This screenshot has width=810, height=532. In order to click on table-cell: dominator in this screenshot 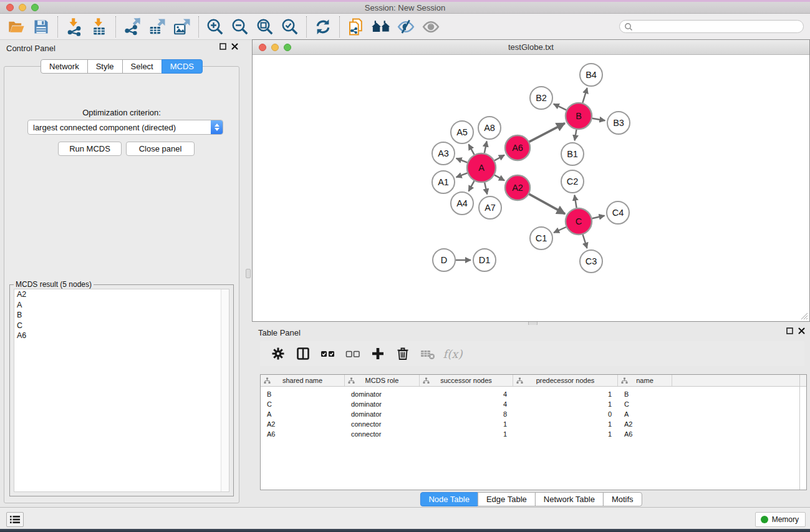, I will do `click(382, 414)`.